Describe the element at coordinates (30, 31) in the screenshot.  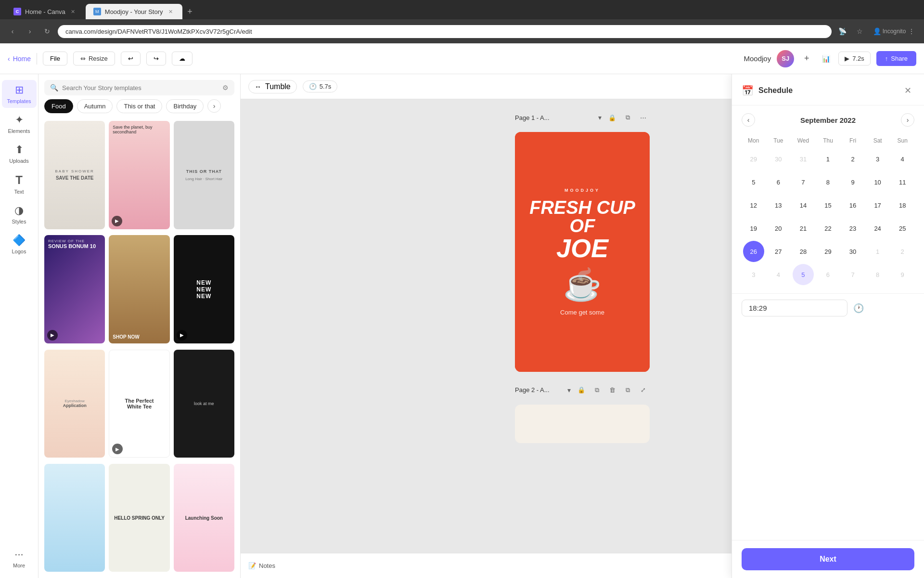
I see `forward-button: ›` at that location.